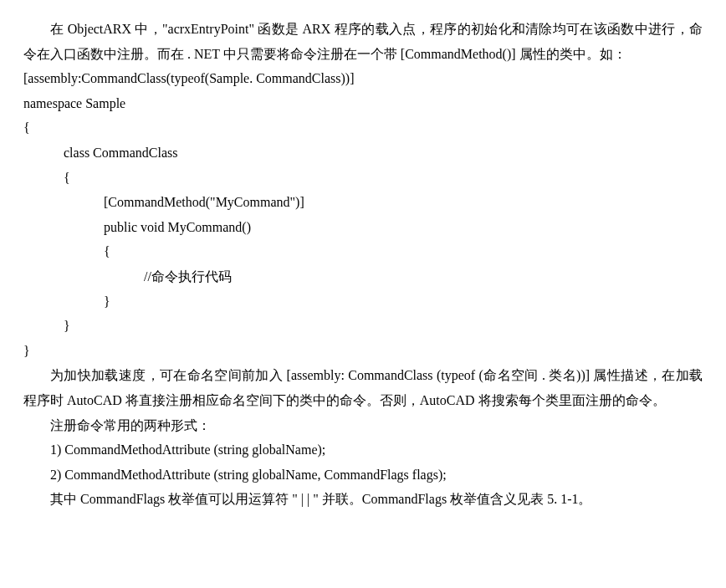 Image resolution: width=726 pixels, height=588 pixels. Describe the element at coordinates (363, 450) in the screenshot. I see `list-item-1: 1) CommandMethodAttribute (string global…` at that location.